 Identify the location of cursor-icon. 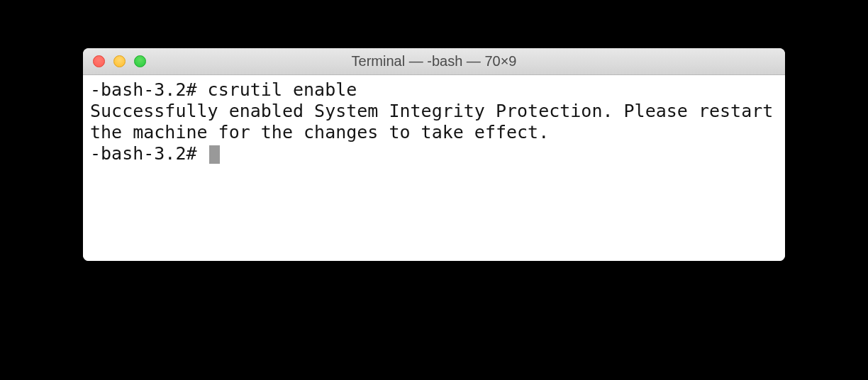
(214, 155).